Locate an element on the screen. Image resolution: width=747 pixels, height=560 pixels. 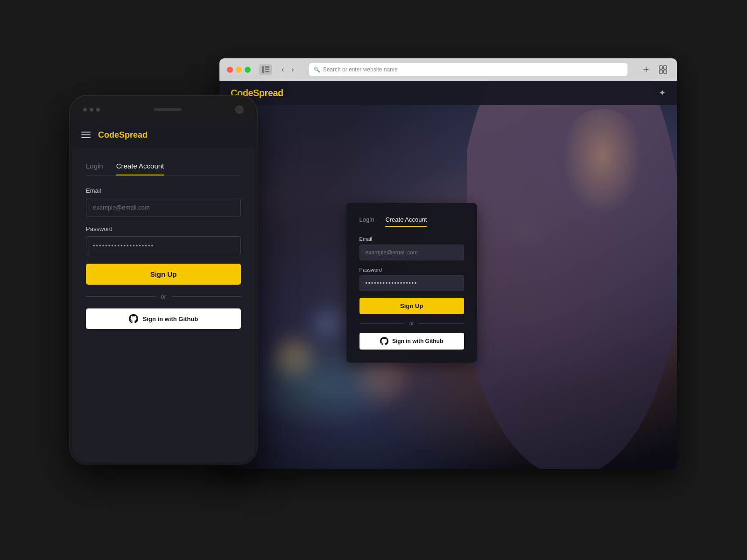
browser-tab-create: Create Account is located at coordinates (406, 221).